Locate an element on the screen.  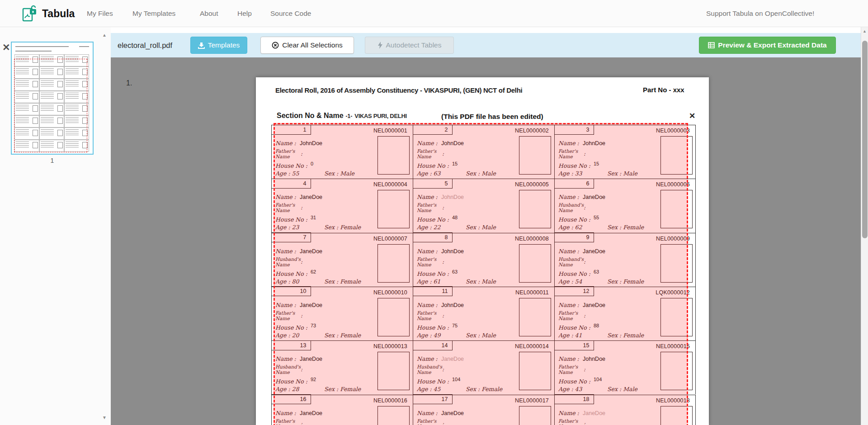
templates-button: Templates is located at coordinates (219, 45).